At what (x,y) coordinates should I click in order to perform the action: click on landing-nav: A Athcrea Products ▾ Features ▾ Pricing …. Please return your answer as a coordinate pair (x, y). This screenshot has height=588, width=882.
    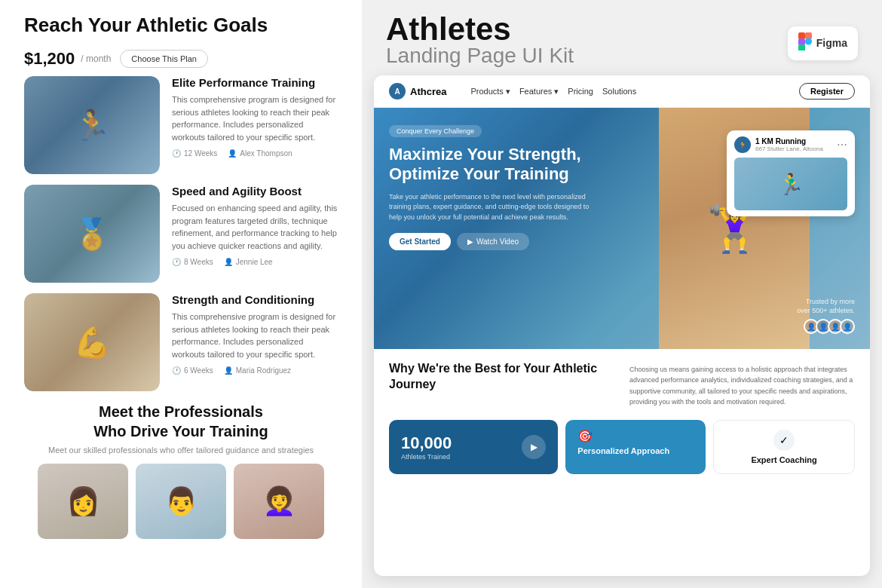
    Looking at the image, I should click on (622, 92).